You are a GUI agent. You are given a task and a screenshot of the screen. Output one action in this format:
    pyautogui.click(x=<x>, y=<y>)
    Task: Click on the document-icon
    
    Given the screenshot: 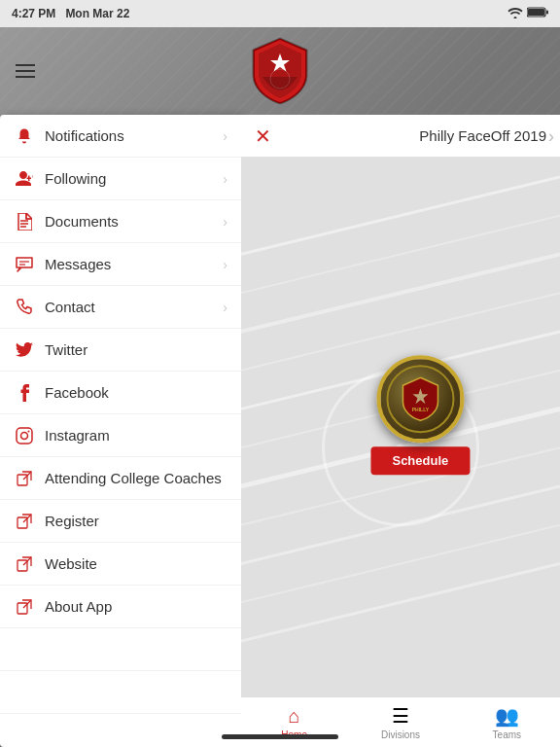 What is the action you would take?
    pyautogui.click(x=24, y=222)
    